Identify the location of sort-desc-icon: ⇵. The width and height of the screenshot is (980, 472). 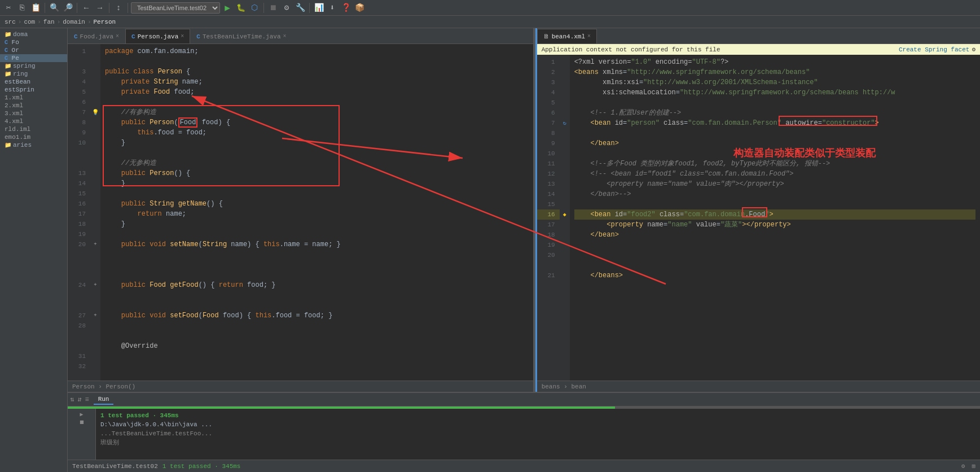
(79, 400).